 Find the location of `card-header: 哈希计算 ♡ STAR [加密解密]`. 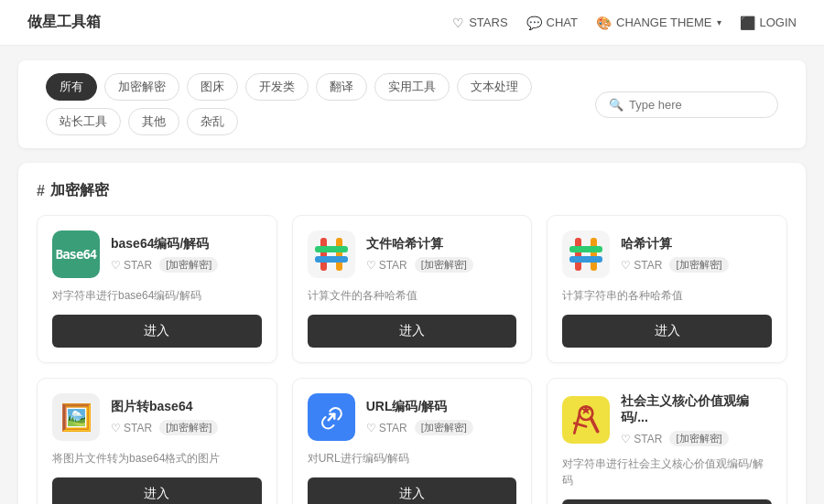

card-header: 哈希计算 ♡ STAR [加密解密] is located at coordinates (667, 254).